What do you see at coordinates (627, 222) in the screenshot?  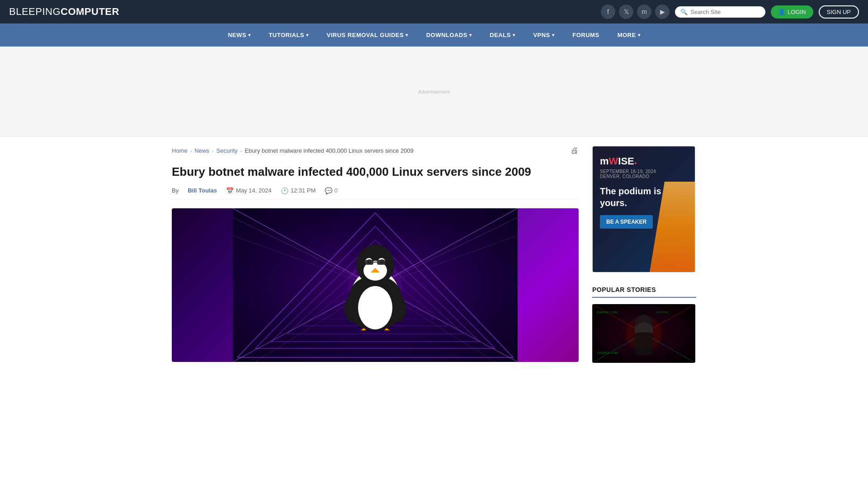 I see `ad-cta-button: BE A SPEAKER` at bounding box center [627, 222].